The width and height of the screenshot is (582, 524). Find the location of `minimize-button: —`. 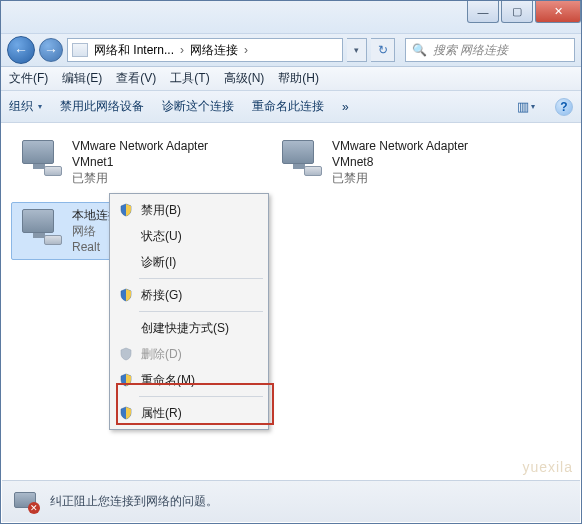

minimize-button: — is located at coordinates (483, 12).